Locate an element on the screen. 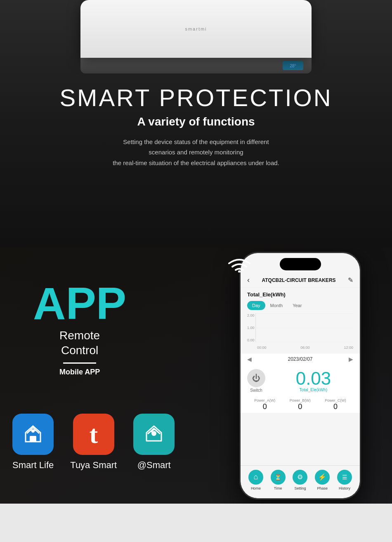  chart-x-labels: 00:00 06:00 12:00 is located at coordinates (305, 348).